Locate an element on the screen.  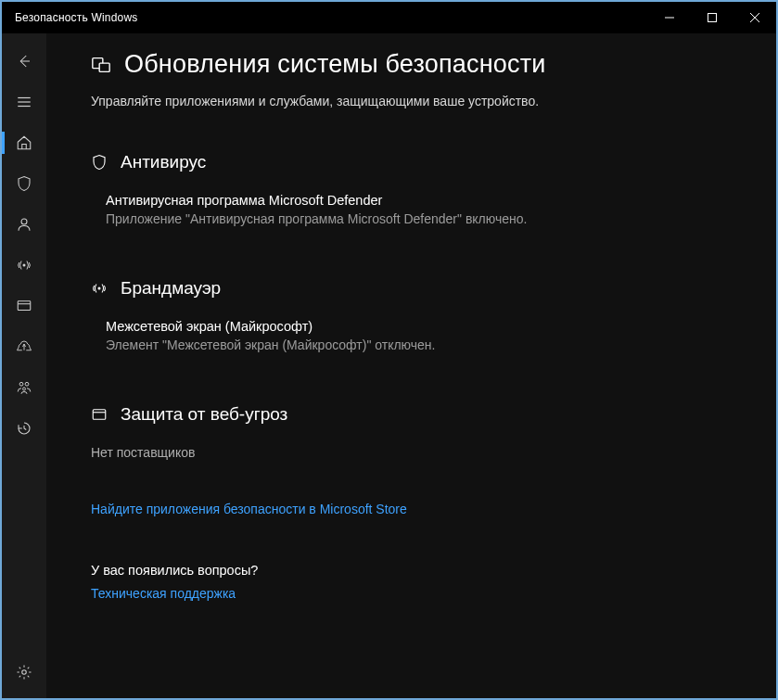
sidebar-item-app is located at coordinates (24, 306).